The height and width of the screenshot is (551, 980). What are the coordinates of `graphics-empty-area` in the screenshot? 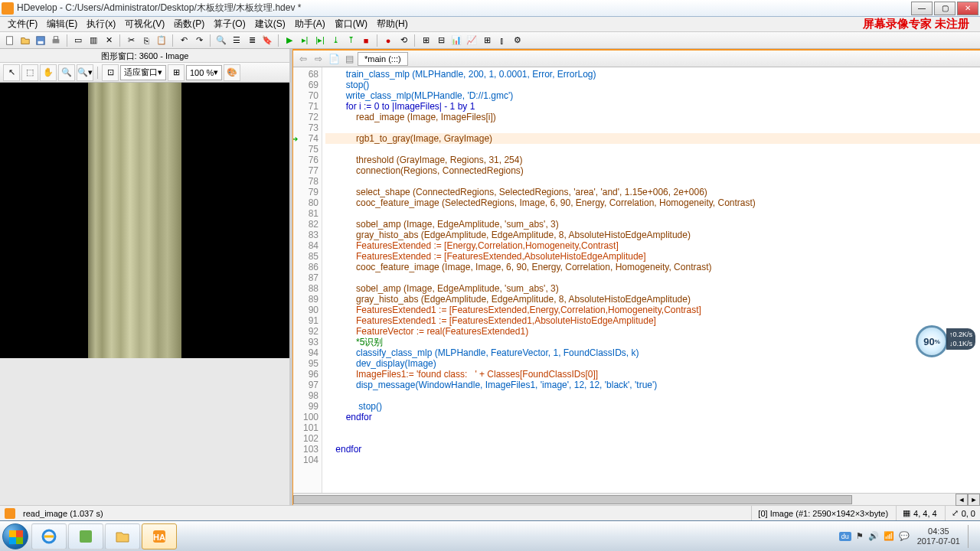 It's located at (145, 432).